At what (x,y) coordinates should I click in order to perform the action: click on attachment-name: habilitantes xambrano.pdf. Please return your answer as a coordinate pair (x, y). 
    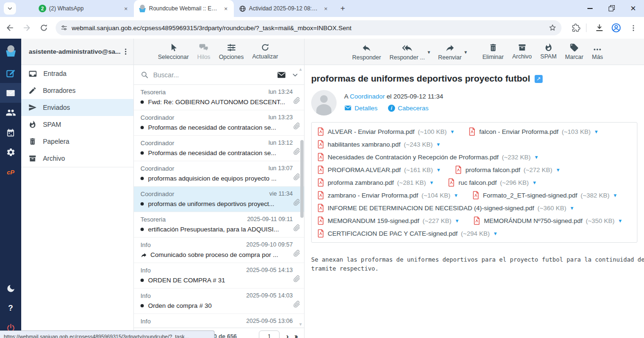
    Looking at the image, I should click on (364, 144).